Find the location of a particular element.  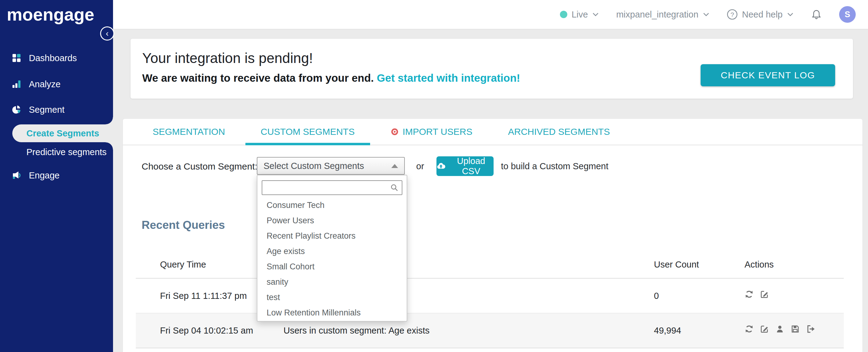

dropdown-option: test is located at coordinates (332, 297).